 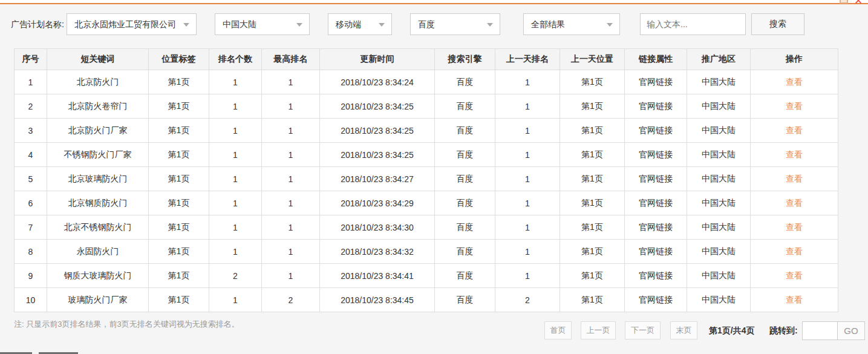 I want to click on table-cell: 2018/10/23 8:34:24, so click(x=377, y=82).